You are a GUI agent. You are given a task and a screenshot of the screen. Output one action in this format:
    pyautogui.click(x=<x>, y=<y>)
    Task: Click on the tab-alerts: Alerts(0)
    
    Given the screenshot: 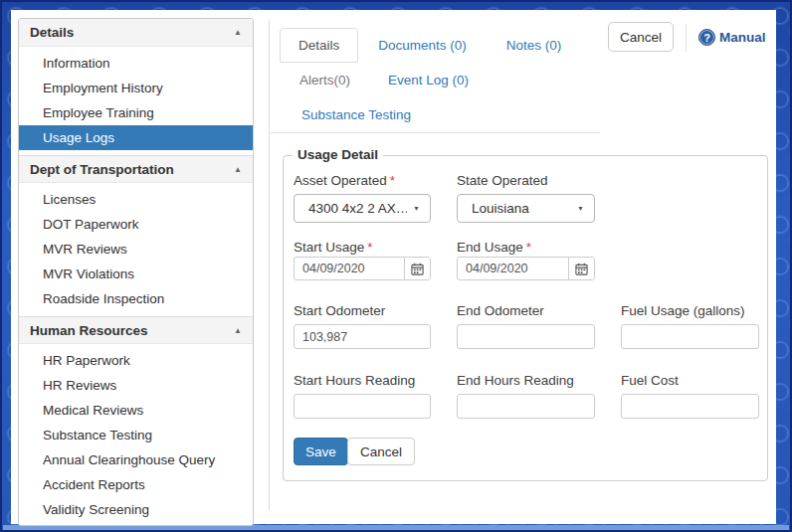 What is the action you would take?
    pyautogui.click(x=324, y=80)
    